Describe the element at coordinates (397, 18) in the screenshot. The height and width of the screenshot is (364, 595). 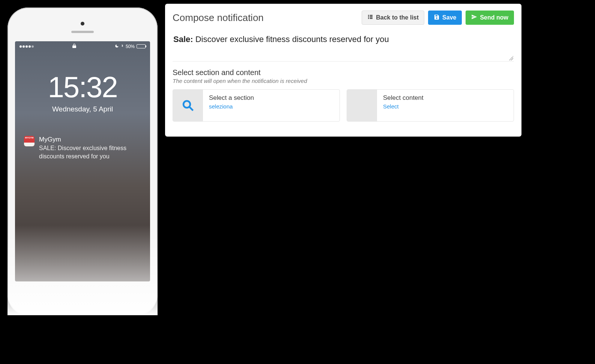
I see `back-button-label: Back to the list` at that location.